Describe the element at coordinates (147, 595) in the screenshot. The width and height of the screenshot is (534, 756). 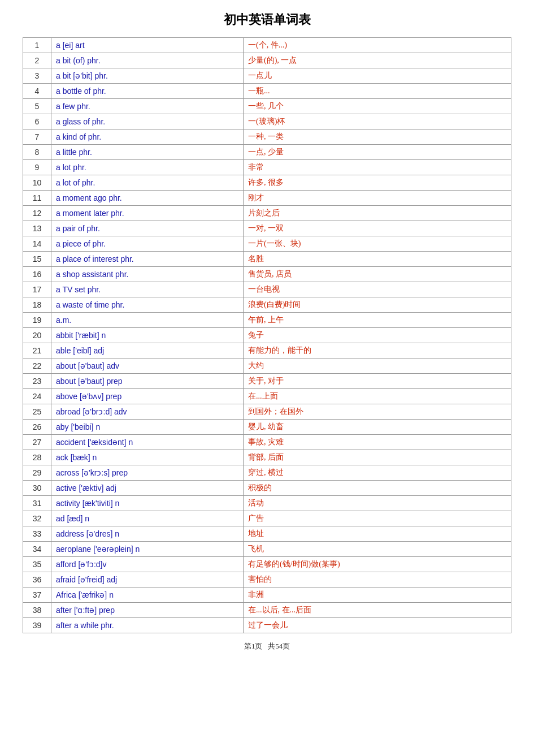
I see `row-word: Africa ['æfrikə] n` at that location.